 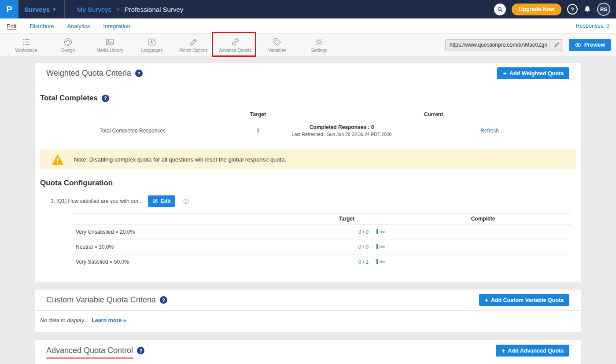 I want to click on custom-variable-quota-card: Custom Variable Quota Criteria ? + Add C…, so click(x=308, y=311).